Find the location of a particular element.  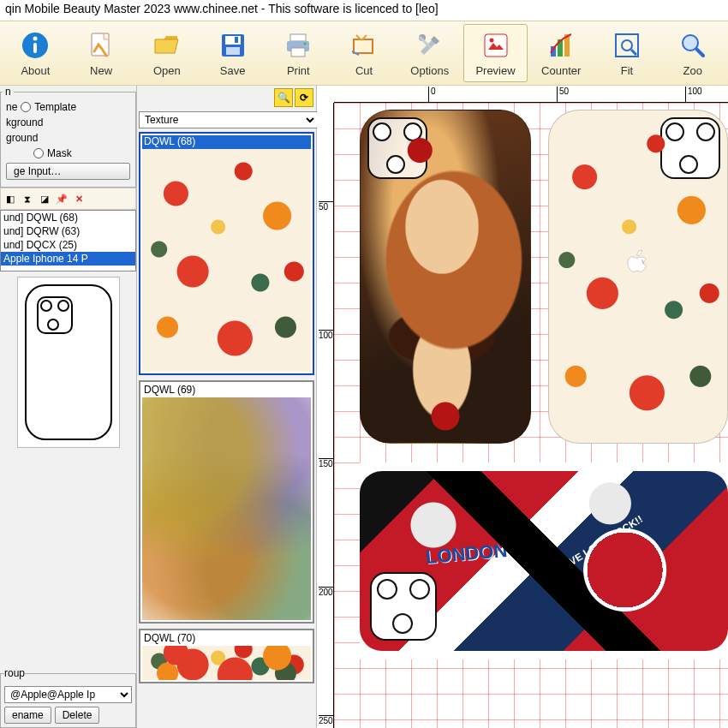

skin-wrap: LONDON VE LOVE ROCK!! is located at coordinates (544, 561).